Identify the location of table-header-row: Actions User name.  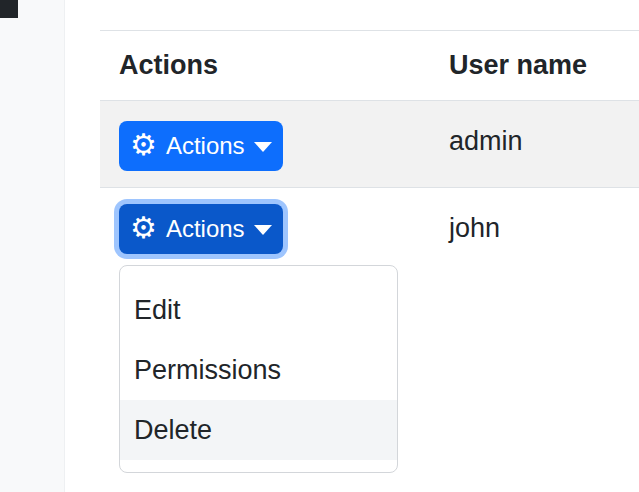
(370, 66).